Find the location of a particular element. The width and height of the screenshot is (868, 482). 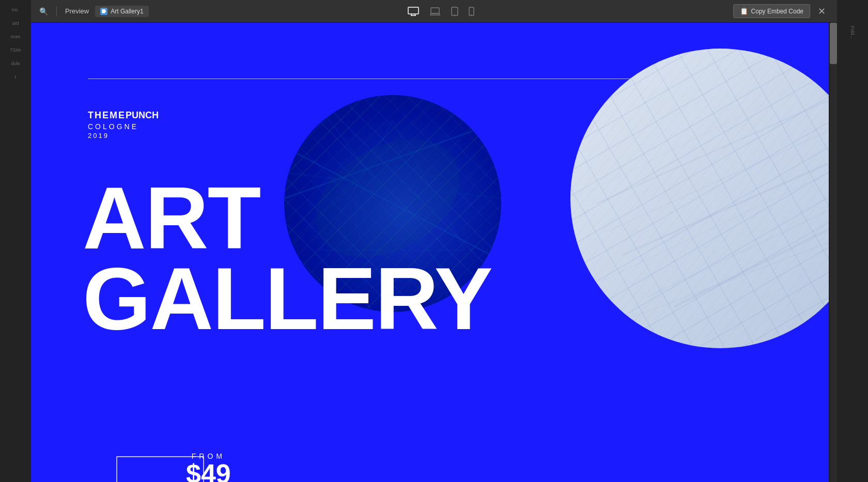

tablet-icon is located at coordinates (455, 11).